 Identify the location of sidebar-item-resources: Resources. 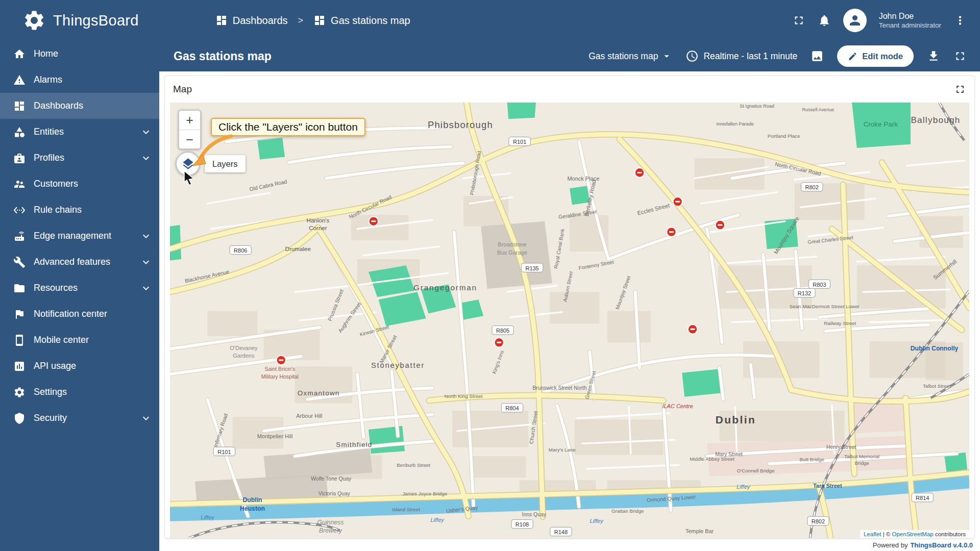
(80, 288).